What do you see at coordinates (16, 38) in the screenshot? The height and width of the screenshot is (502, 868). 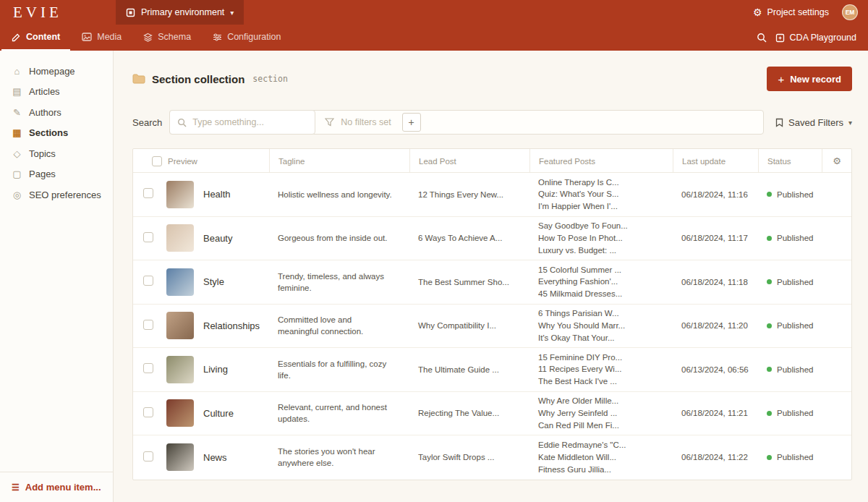 I see `edit-icon` at bounding box center [16, 38].